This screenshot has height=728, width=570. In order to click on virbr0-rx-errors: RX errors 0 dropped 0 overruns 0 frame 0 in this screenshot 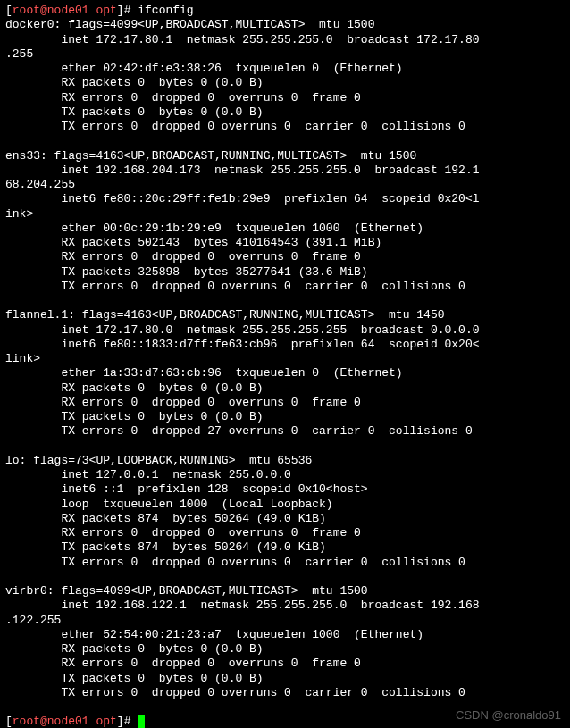, I will do `click(285, 664)`.